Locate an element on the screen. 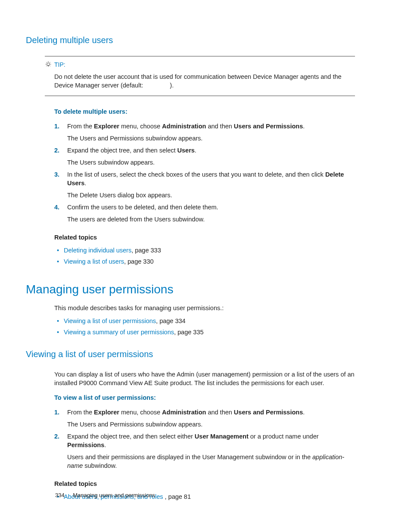  page-reference: , page 334 is located at coordinates (171, 321).